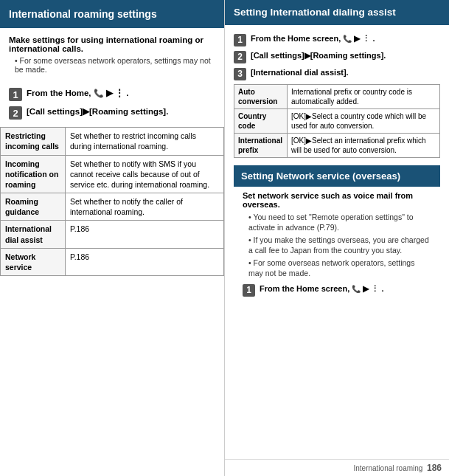  I want to click on table-cell-label: Network service, so click(33, 261).